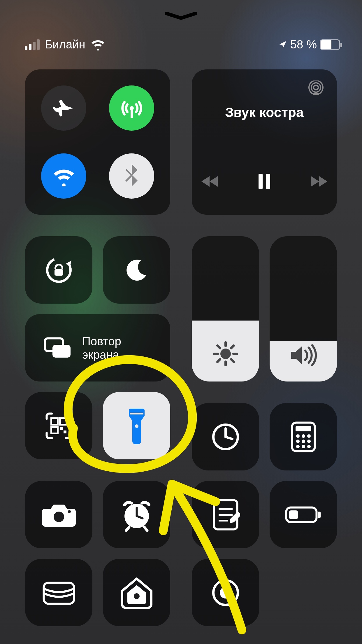 The height and width of the screenshot is (644, 362). What do you see at coordinates (136, 270) in the screenshot?
I see `do-not-disturb-toggle` at bounding box center [136, 270].